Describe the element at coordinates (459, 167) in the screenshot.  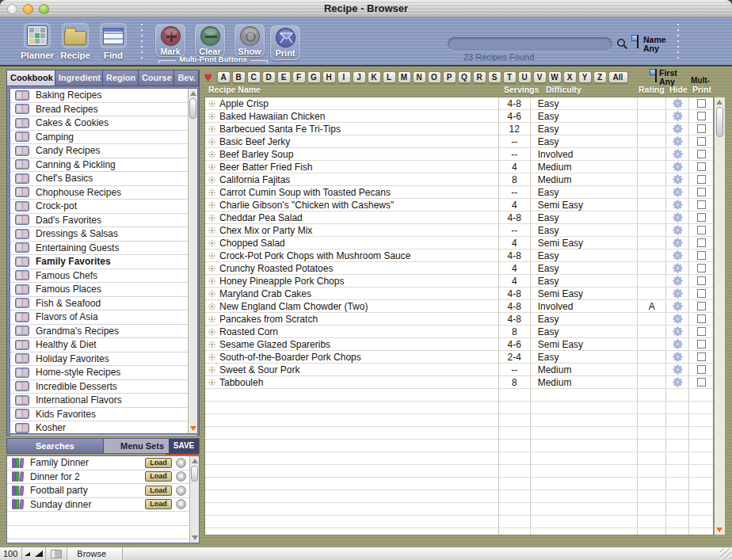
I see `table-row: Beer Batter Fried Fish4Medium` at that location.